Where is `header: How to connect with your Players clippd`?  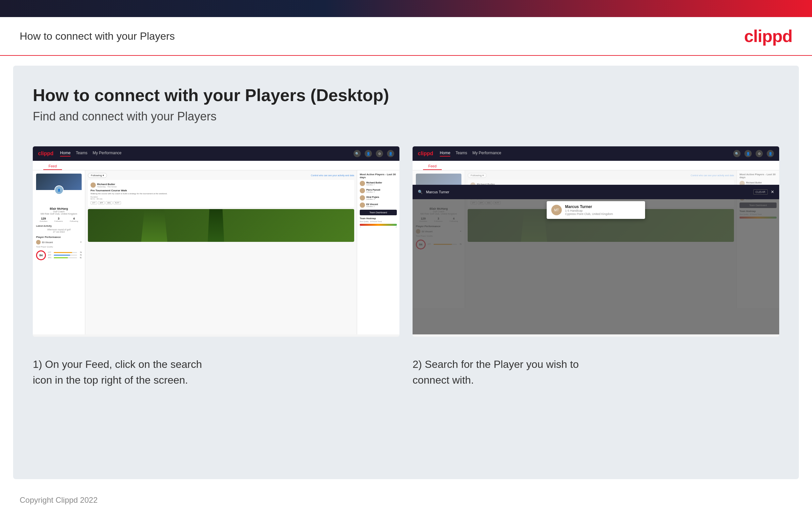 header: How to connect with your Players clippd is located at coordinates (406, 36).